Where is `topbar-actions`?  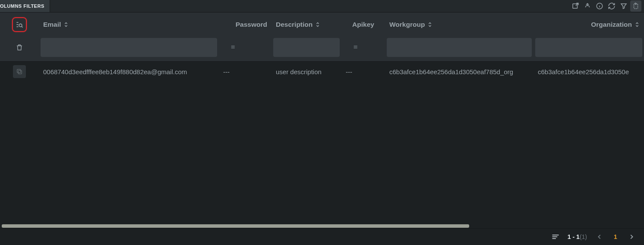
topbar-actions is located at coordinates (607, 6).